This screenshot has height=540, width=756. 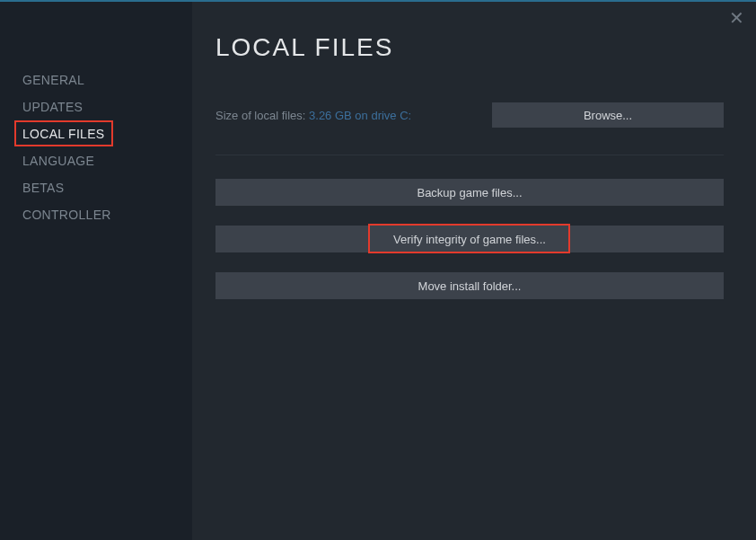 What do you see at coordinates (96, 80) in the screenshot?
I see `sidebar-item-general: GENERAL` at bounding box center [96, 80].